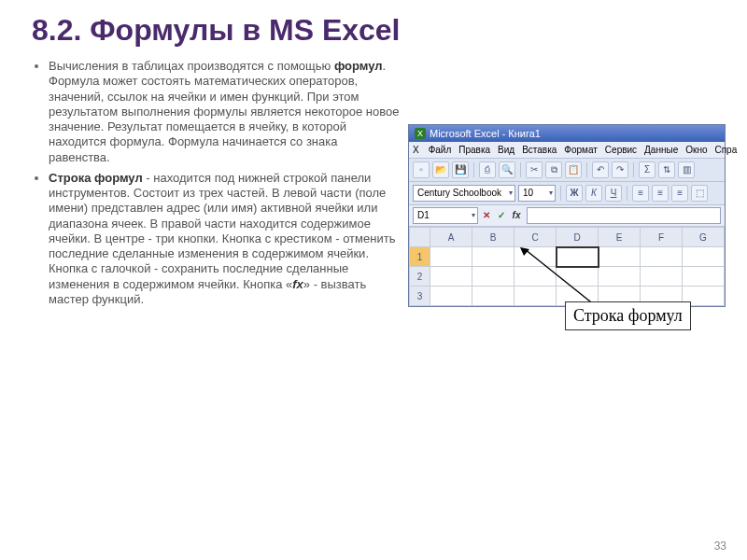 This screenshot has height=560, width=747. Describe the element at coordinates (624, 216) in the screenshot. I see `formula-input` at that location.